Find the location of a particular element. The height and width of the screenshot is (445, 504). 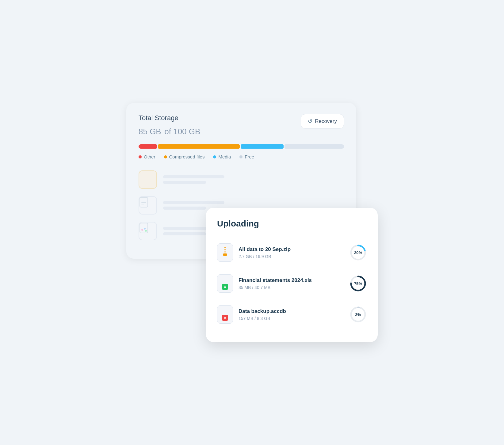

xls-file-size: 35 MB / 40.7 MB is located at coordinates (291, 287).